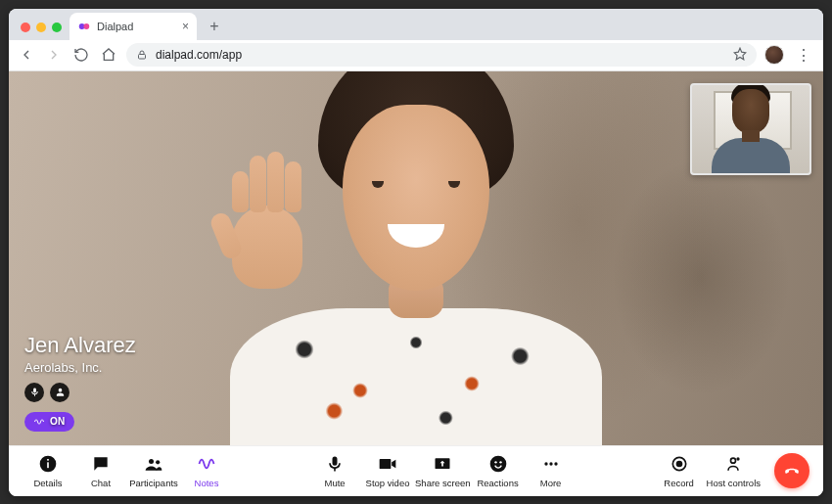 The height and width of the screenshot is (504, 832). Describe the element at coordinates (116, 26) in the screenshot. I see `tab-title: Dialpad` at that location.